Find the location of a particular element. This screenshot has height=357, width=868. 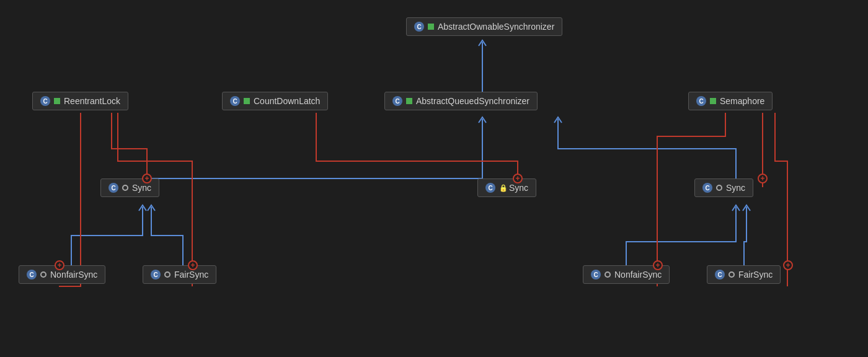

node-label: AbstractOwnableSynchronizer is located at coordinates (496, 27).